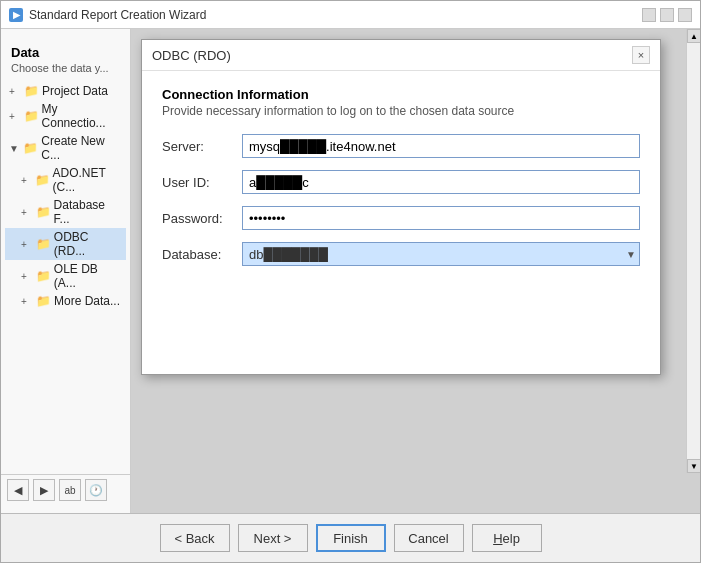  Describe the element at coordinates (18, 490) in the screenshot. I see `toolbar-back-btn: ◀` at that location.